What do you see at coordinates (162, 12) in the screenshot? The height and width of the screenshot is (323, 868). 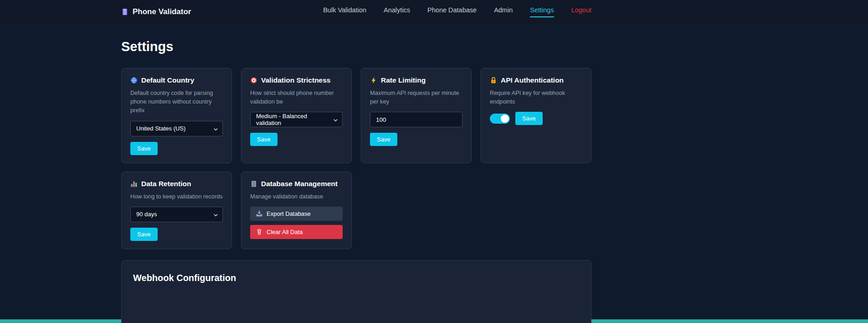 I see `brand-title: Phone Validator` at bounding box center [162, 12].